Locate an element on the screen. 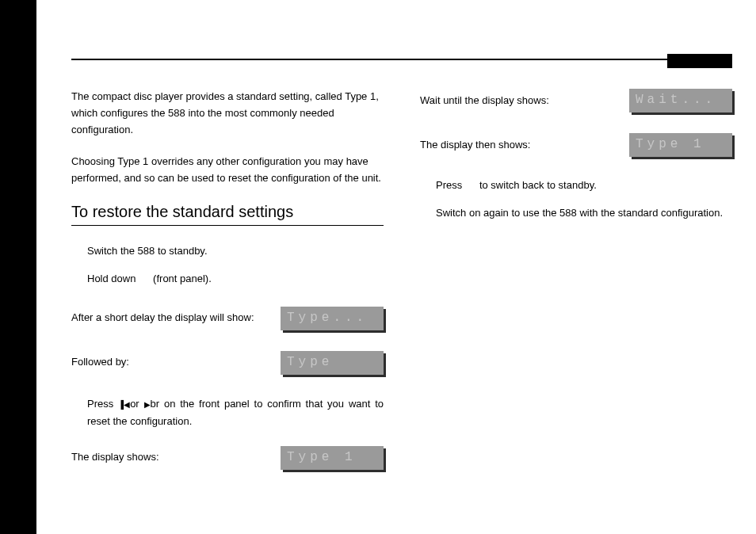  next-track-icon: ▶ is located at coordinates (147, 404).